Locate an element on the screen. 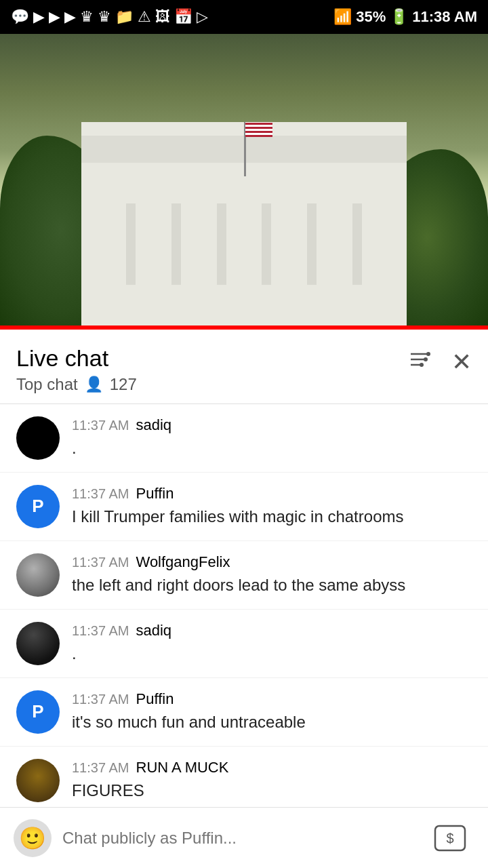  top-chat-label: Top chat is located at coordinates (47, 384).